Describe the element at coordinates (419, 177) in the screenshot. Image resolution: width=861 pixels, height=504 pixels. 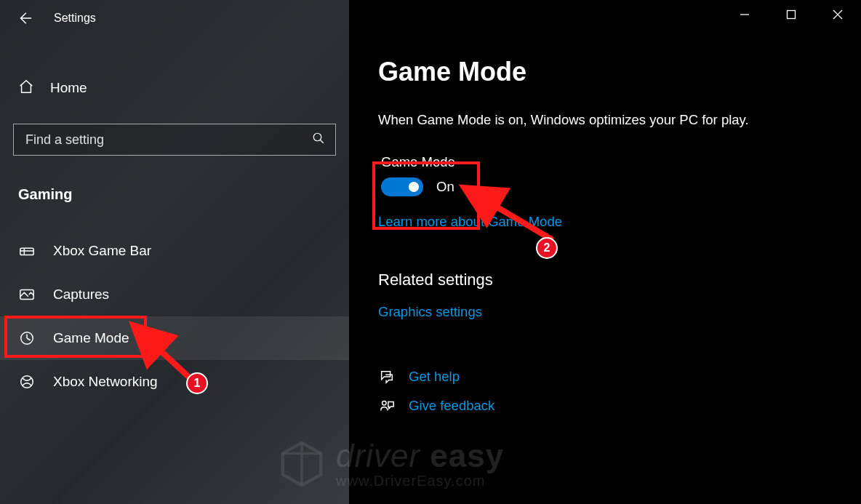
I see `game-mode-toggle-block: Game Mode On` at that location.